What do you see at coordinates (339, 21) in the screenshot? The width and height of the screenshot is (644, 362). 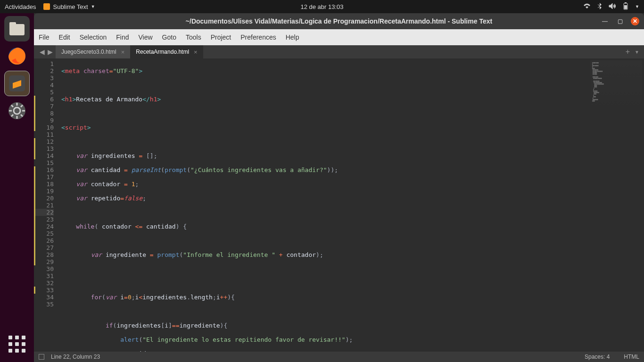 I see `window-titlebar: ~/Documentos/Ulises Vidal/Materias/Logic…` at bounding box center [339, 21].